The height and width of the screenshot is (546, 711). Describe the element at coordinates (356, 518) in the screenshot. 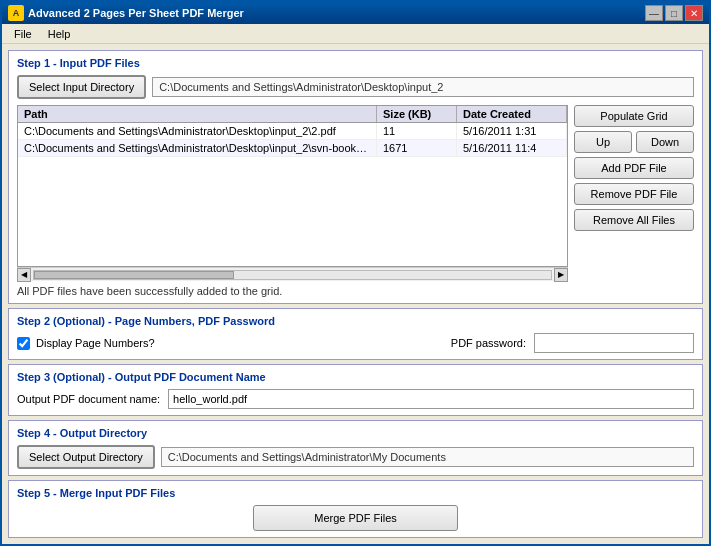

I see `merge-pdf-files-button: Merge PDF Files` at that location.